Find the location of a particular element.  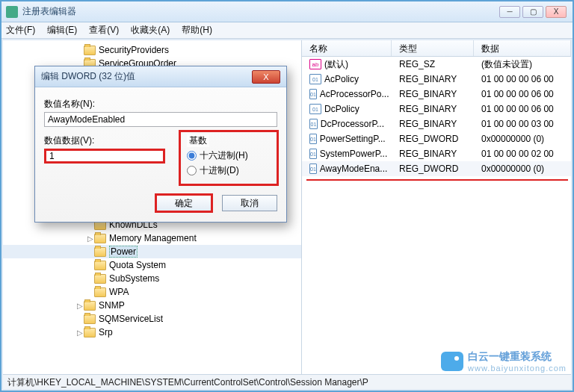

dialog-title: 编辑 DWORD (32 位)值 is located at coordinates (88, 76).